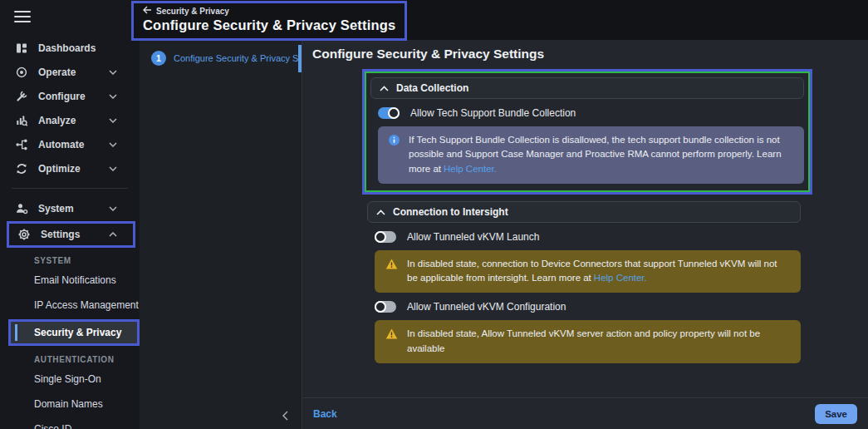 The image size is (868, 429). I want to click on page-title: Configure Security & Privacy Settings, so click(269, 25).